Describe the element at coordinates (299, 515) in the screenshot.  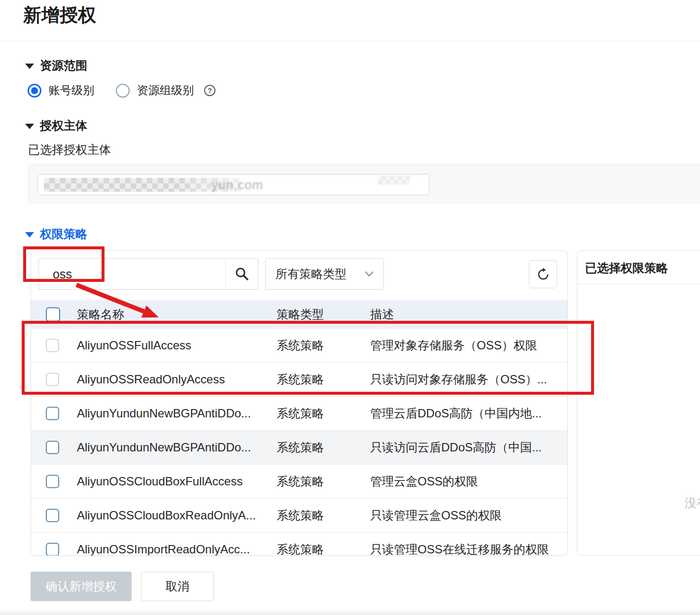
I see `table-row: AliyunOSSCloudBoxReadOnlyA... 系统策略 只读管理云…` at that location.